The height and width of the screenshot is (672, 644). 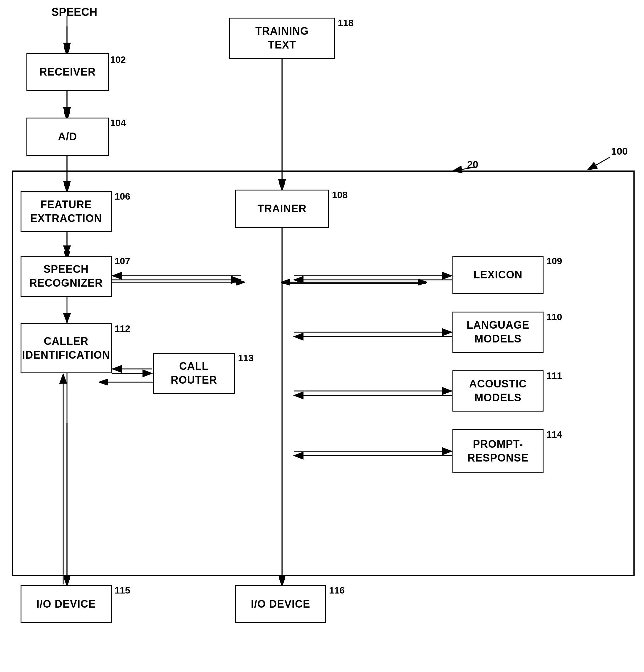 I want to click on lexicon-id: 109, so click(x=554, y=261).